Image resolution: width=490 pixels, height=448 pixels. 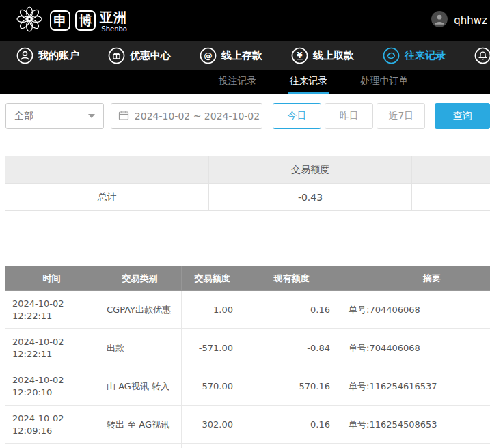 I want to click on table-cell: 转出 至 AG视讯, so click(x=140, y=425).